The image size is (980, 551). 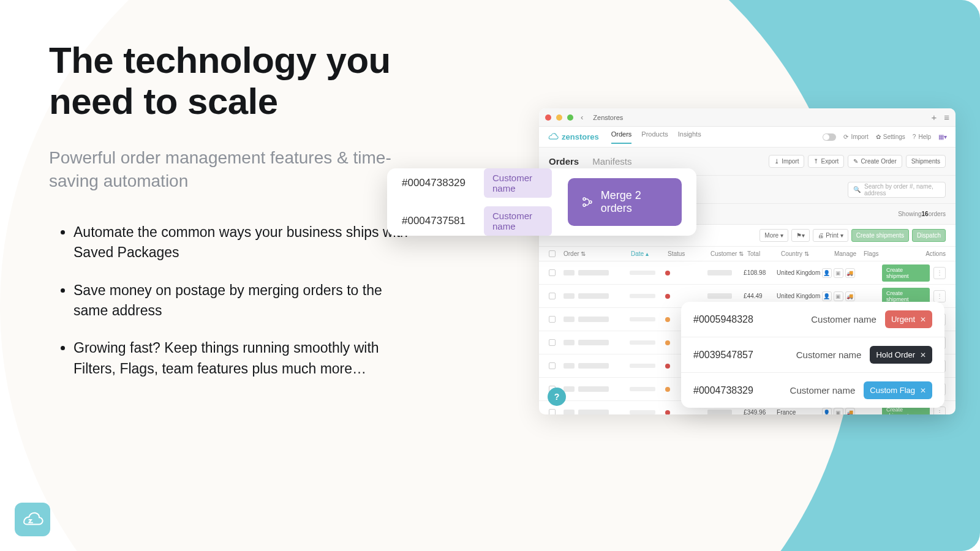 What do you see at coordinates (922, 137) in the screenshot?
I see `help-link: ?Help` at bounding box center [922, 137].